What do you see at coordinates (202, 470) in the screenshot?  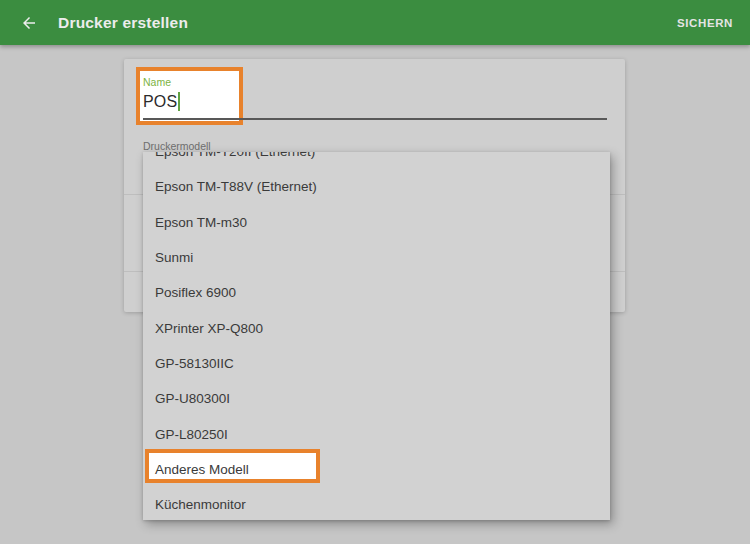 I see `dropdown-item-label: Anderes Modell` at bounding box center [202, 470].